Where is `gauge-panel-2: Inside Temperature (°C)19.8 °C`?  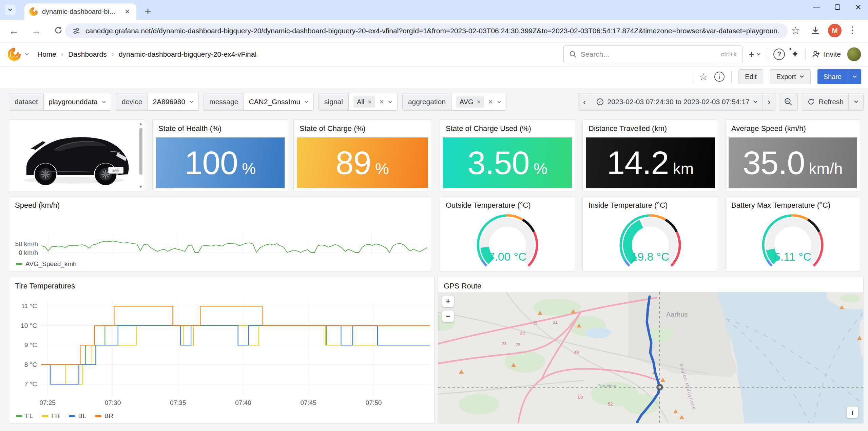 gauge-panel-2: Inside Temperature (°C)19.8 °C is located at coordinates (650, 234).